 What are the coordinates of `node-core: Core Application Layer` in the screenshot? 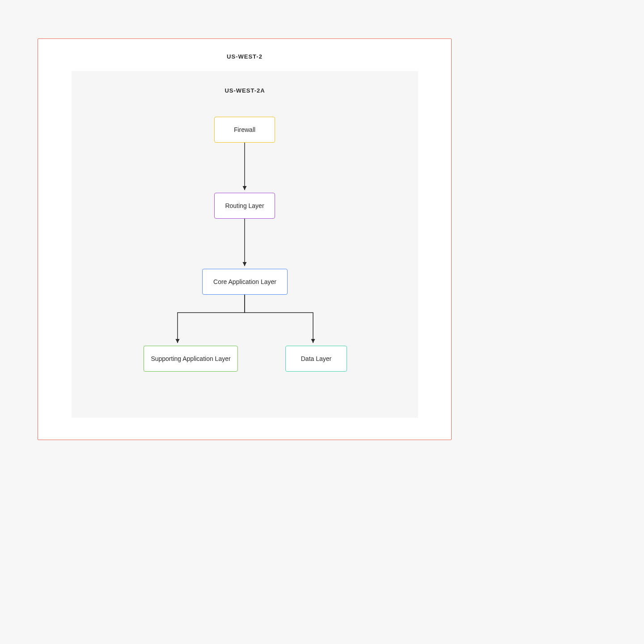 It's located at (245, 282).